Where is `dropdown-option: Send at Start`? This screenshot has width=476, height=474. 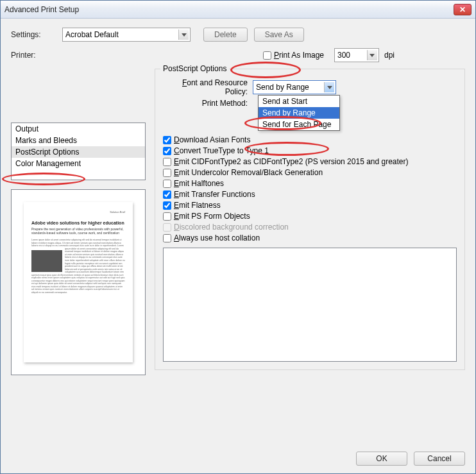
dropdown-option: Send at Start is located at coordinates (299, 101).